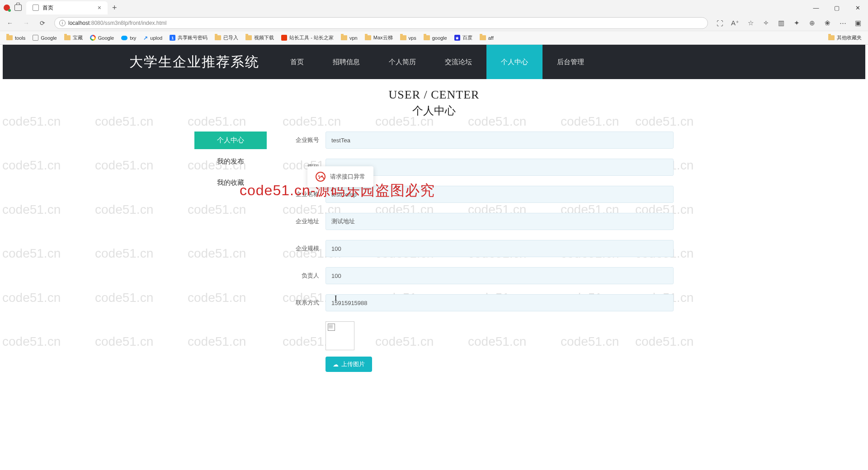  Describe the element at coordinates (73, 38) in the screenshot. I see `bookmark-item: 宝藏` at that location.